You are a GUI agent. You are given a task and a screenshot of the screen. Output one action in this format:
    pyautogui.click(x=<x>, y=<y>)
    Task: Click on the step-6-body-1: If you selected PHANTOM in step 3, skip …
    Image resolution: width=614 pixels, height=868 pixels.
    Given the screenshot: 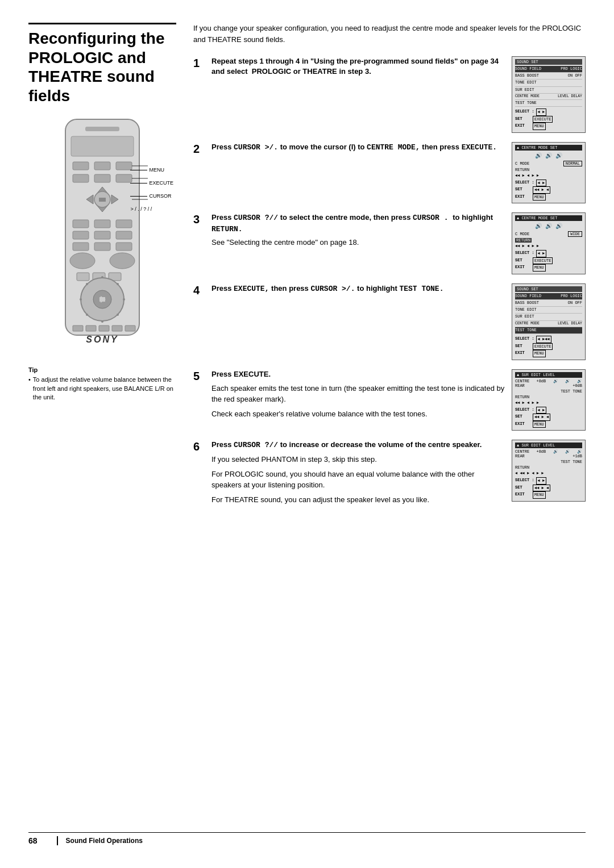 What is the action you would take?
    pyautogui.click(x=359, y=460)
    